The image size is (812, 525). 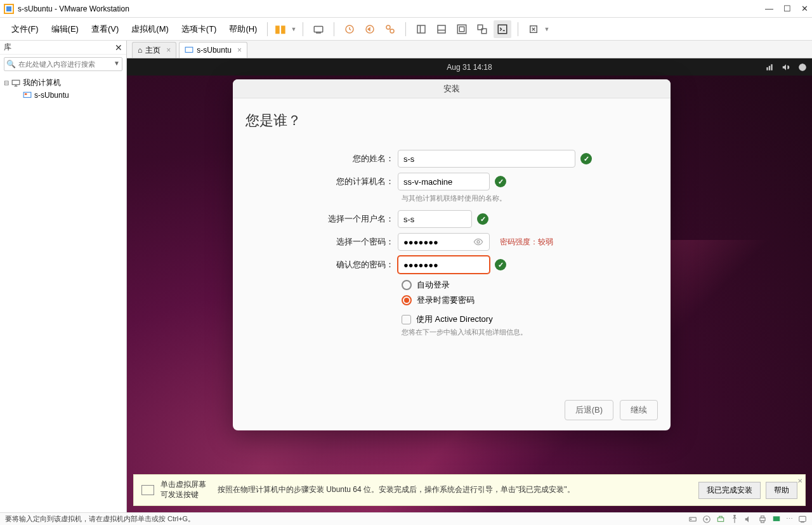 What do you see at coordinates (787, 9) in the screenshot?
I see `window-controls: — ☐ ✕` at bounding box center [787, 9].